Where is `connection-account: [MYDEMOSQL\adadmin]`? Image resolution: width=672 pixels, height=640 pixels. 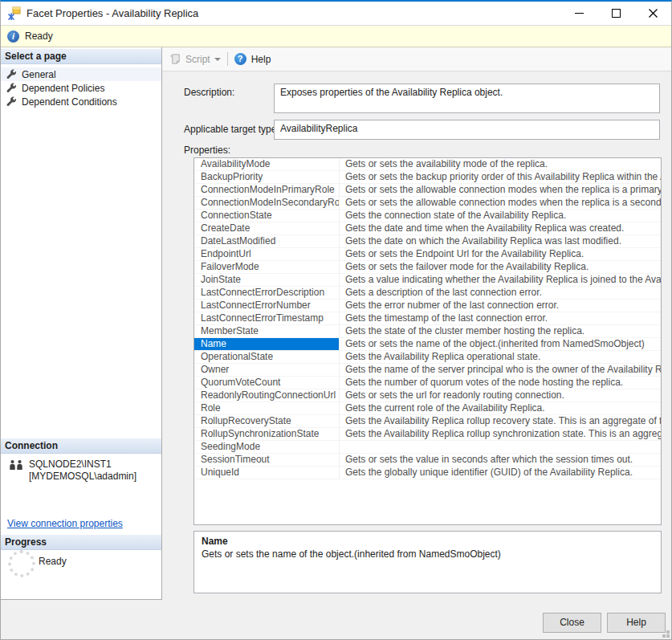
connection-account: [MYDEMOSQL\adadmin] is located at coordinates (83, 477).